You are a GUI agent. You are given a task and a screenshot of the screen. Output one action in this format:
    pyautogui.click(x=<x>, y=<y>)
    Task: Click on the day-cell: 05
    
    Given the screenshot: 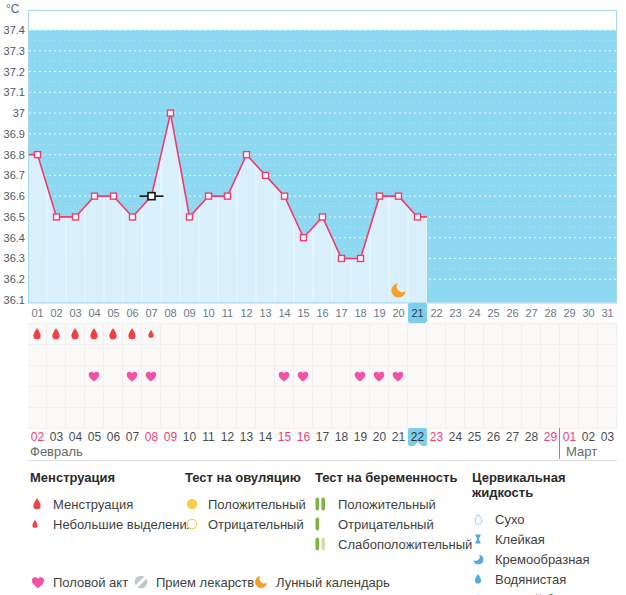 What is the action you would take?
    pyautogui.click(x=114, y=313)
    